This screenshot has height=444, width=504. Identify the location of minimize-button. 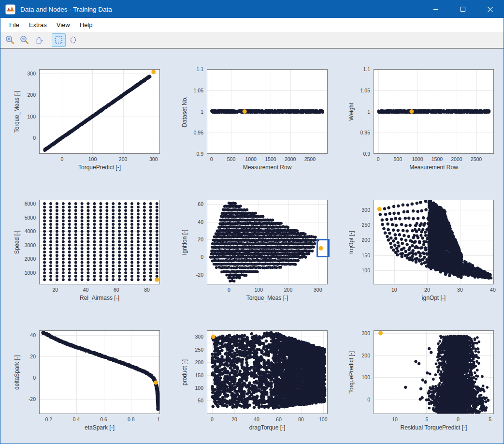
(436, 9).